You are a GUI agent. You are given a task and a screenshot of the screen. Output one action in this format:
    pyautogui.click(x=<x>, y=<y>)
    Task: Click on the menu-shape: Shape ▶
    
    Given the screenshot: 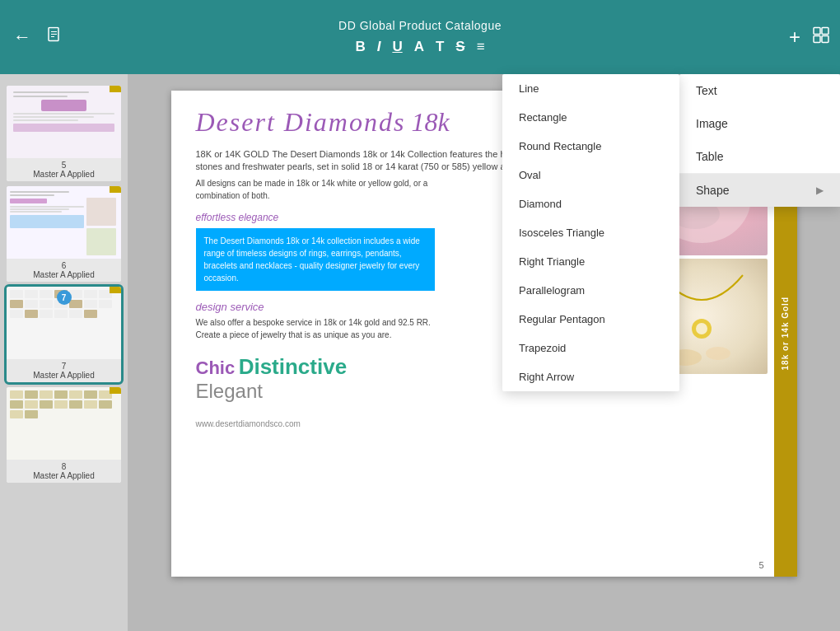 What is the action you would take?
    pyautogui.click(x=759, y=190)
    